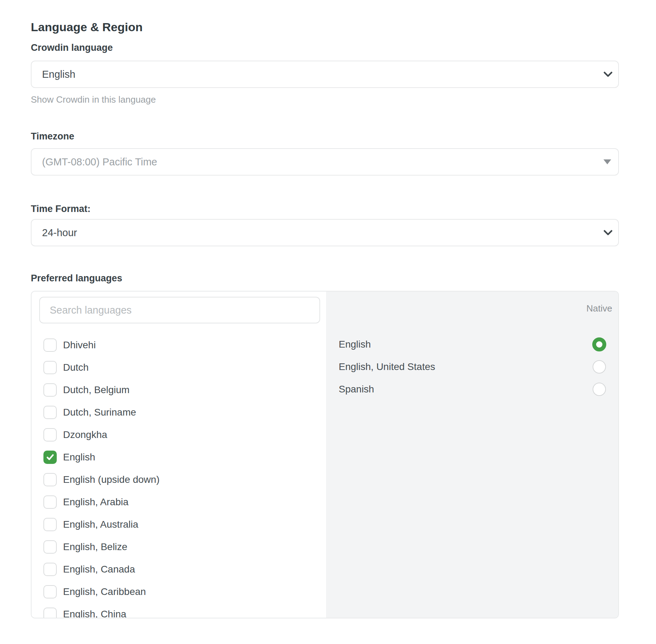 The image size is (656, 644). Describe the element at coordinates (183, 457) in the screenshot. I see `language-option-row: English` at that location.